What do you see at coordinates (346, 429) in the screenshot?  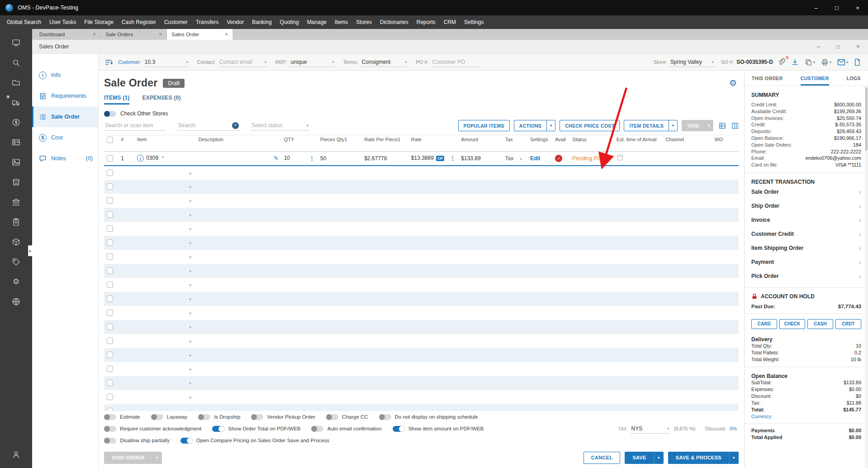 I see `toggle-auto-email: Auto email confirmation` at bounding box center [346, 429].